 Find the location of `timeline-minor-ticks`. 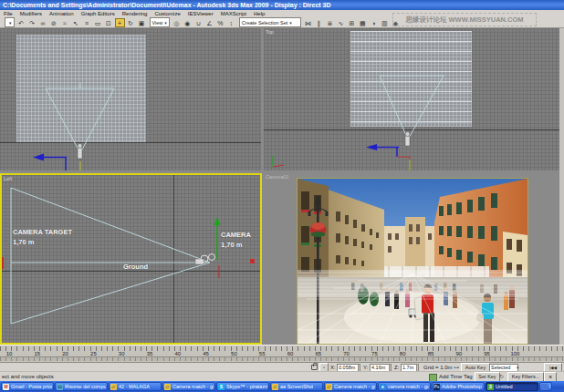

timeline-minor-ticks is located at coordinates (282, 348).